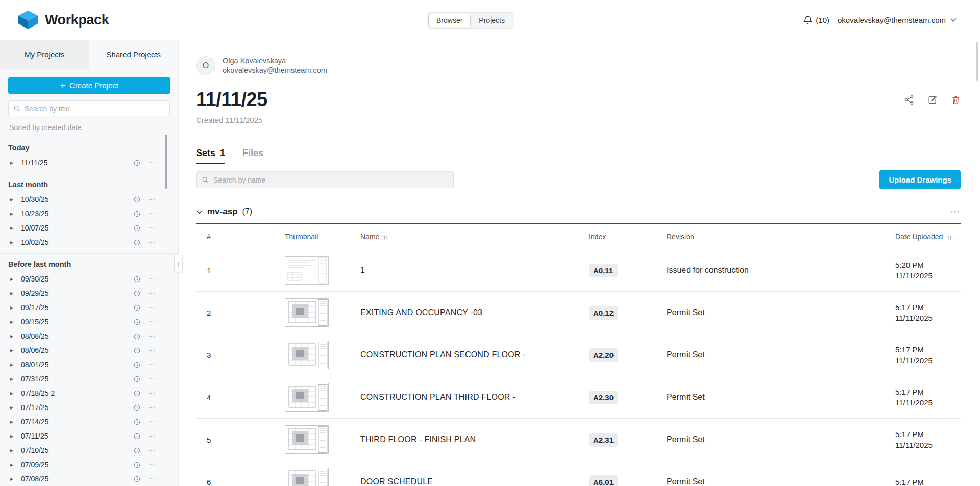  I want to click on sort-by-name-icon: ↑↓, so click(385, 237).